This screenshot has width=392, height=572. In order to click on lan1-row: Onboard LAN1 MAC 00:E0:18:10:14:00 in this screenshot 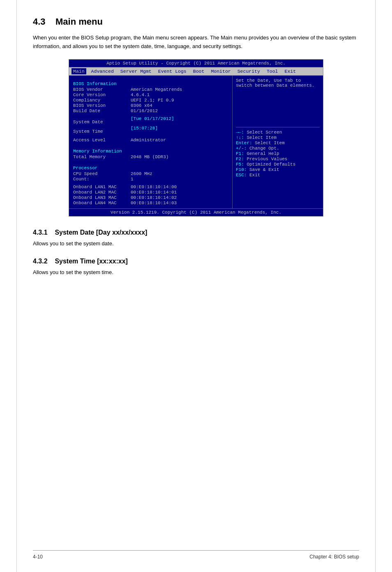, I will do `click(150, 187)`.